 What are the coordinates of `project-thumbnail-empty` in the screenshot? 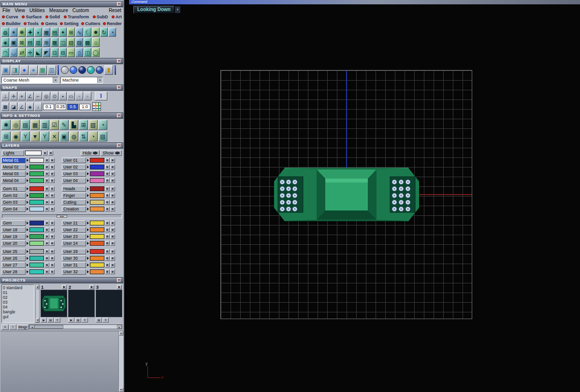 It's located at (109, 303).